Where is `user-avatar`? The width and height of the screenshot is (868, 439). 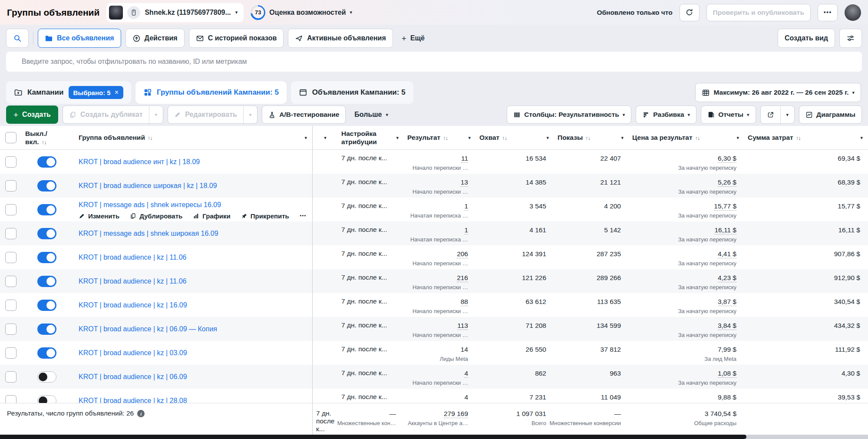 user-avatar is located at coordinates (853, 13).